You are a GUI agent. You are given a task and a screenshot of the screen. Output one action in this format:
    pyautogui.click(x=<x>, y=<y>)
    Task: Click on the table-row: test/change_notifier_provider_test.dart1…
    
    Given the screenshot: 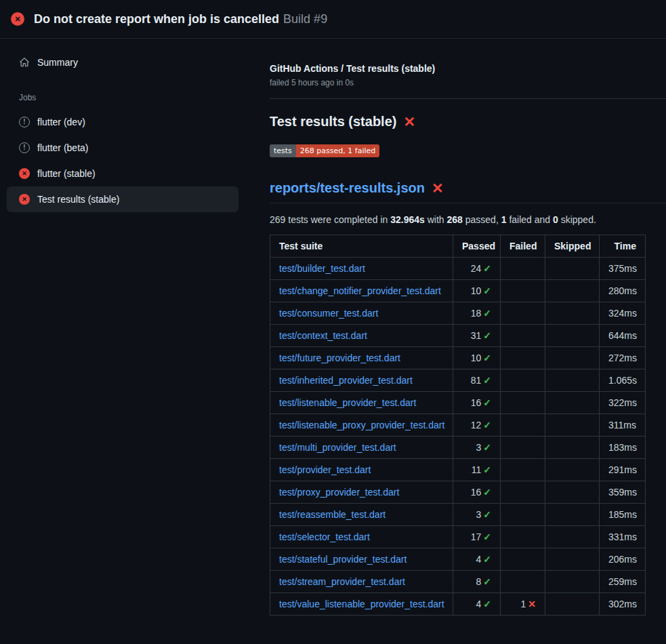 What is the action you would take?
    pyautogui.click(x=458, y=291)
    